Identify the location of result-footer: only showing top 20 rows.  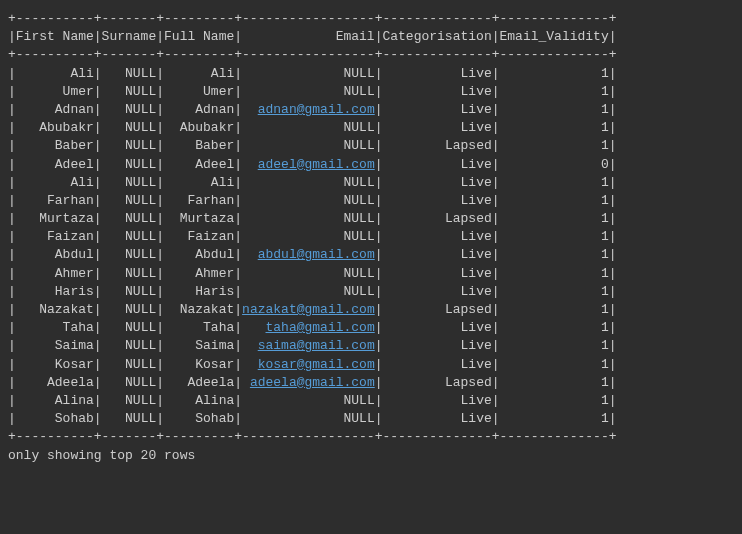
(371, 456).